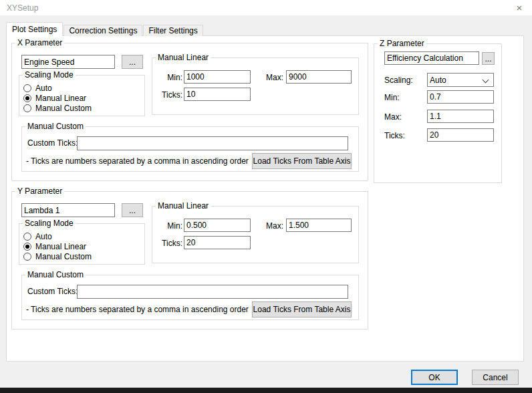  What do you see at coordinates (40, 191) in the screenshot?
I see `y-parameter-group-label: Y Parameter` at bounding box center [40, 191].